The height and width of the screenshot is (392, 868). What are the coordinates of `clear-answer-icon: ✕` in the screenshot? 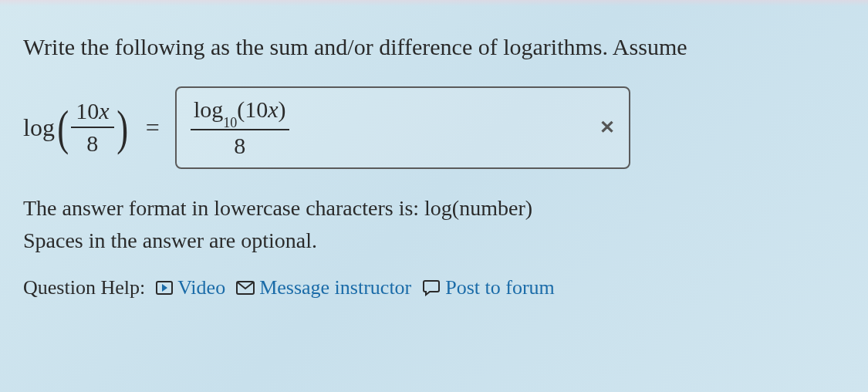 It's located at (607, 127).